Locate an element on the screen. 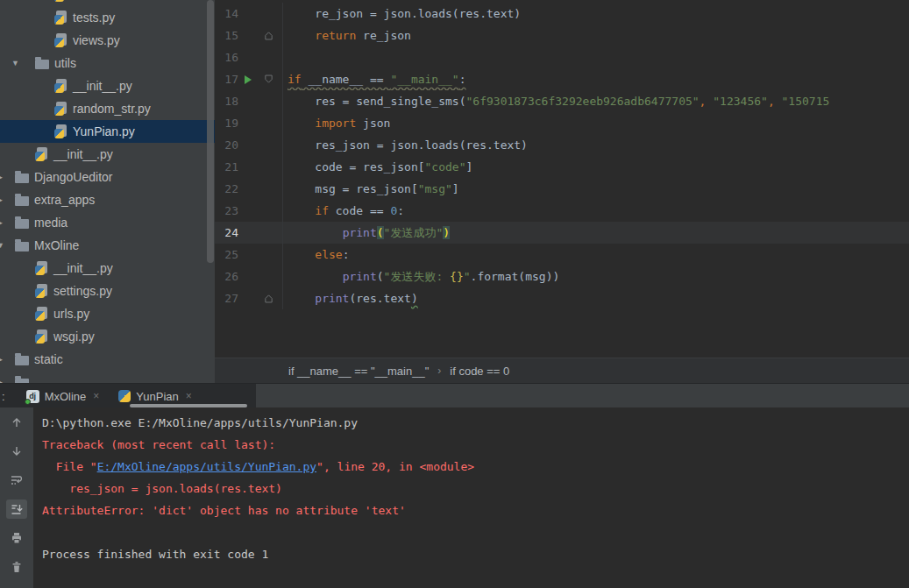 The height and width of the screenshot is (588, 909). code-line-22: 22 msg = res_json["msg"] is located at coordinates (562, 189).